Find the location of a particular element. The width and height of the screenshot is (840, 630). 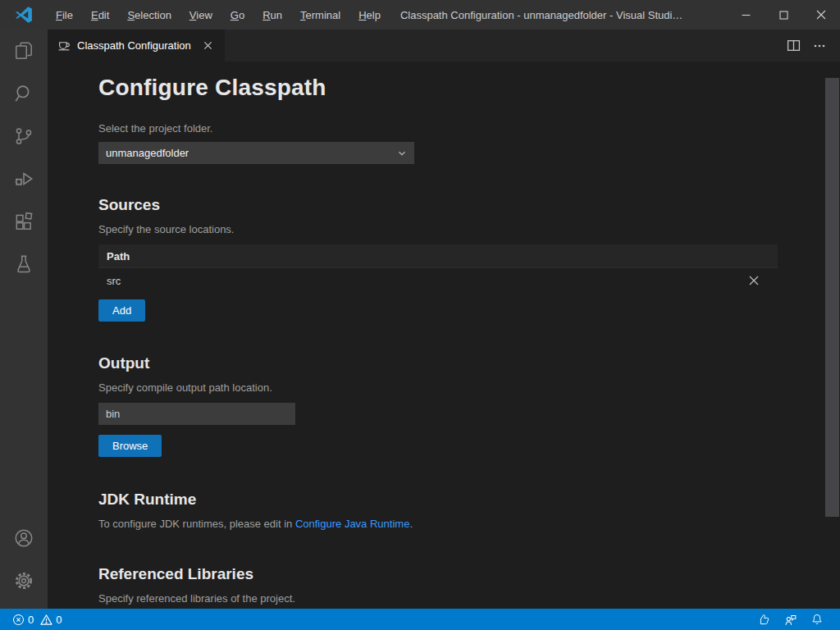

menu-terminal: Terminal is located at coordinates (320, 15).